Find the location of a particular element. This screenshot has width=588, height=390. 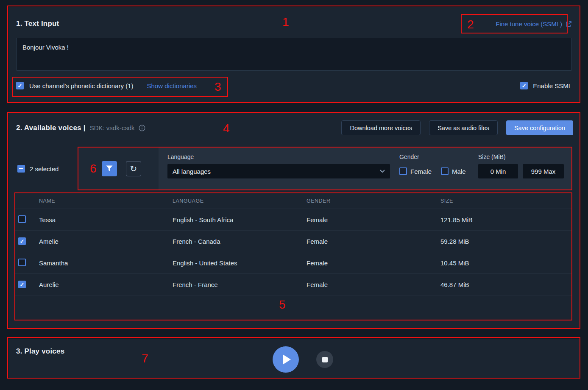

voice-name: Samantha is located at coordinates (106, 263).